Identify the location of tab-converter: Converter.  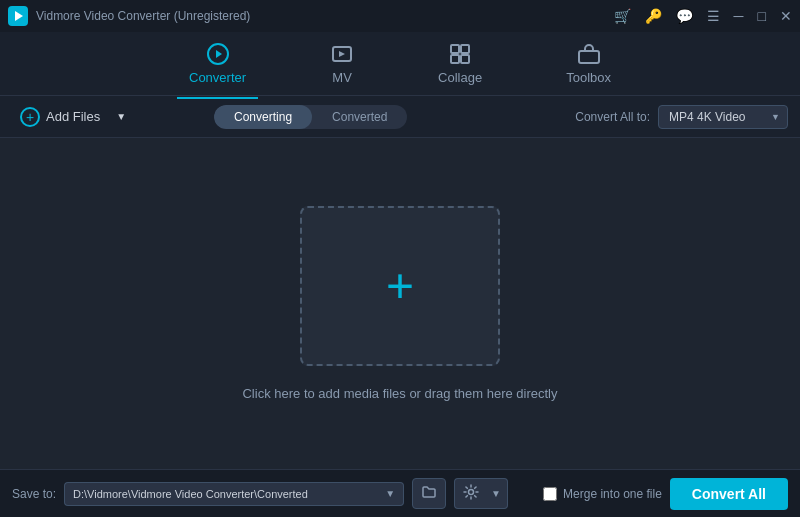
(218, 64).